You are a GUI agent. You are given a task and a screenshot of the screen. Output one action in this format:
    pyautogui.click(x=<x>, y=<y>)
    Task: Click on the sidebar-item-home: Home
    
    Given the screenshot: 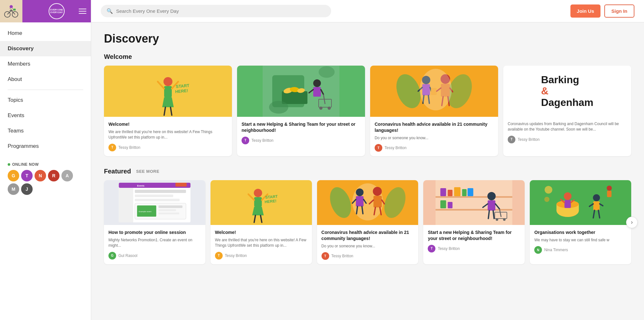 What is the action you would take?
    pyautogui.click(x=45, y=33)
    